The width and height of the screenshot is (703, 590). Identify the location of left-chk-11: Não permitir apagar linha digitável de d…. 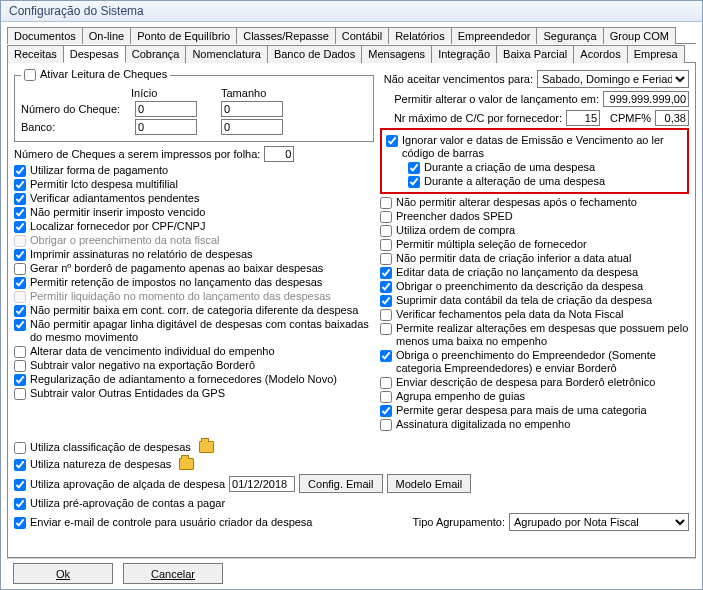
(194, 331).